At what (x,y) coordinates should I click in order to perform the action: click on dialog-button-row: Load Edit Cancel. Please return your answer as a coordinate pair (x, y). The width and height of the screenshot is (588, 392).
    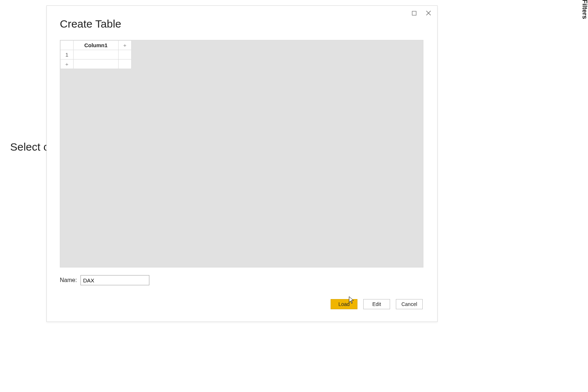
    Looking at the image, I should click on (377, 304).